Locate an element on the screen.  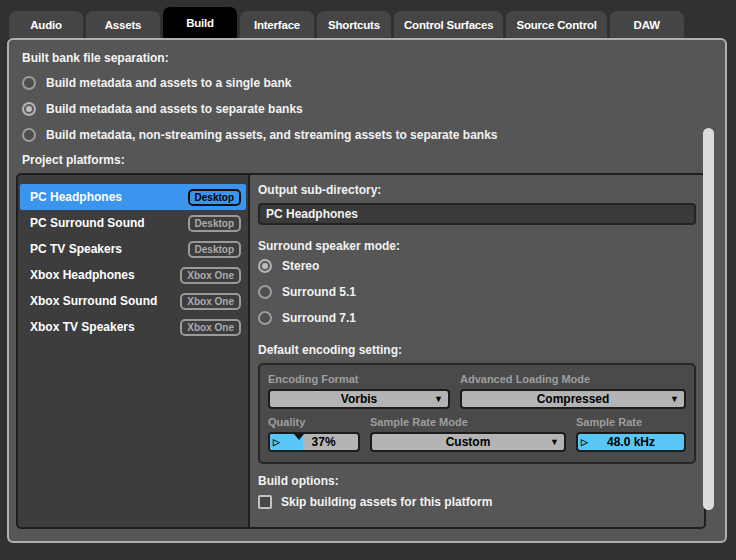
radio-option-label: Build metadata and assets to separate ba… is located at coordinates (174, 109).